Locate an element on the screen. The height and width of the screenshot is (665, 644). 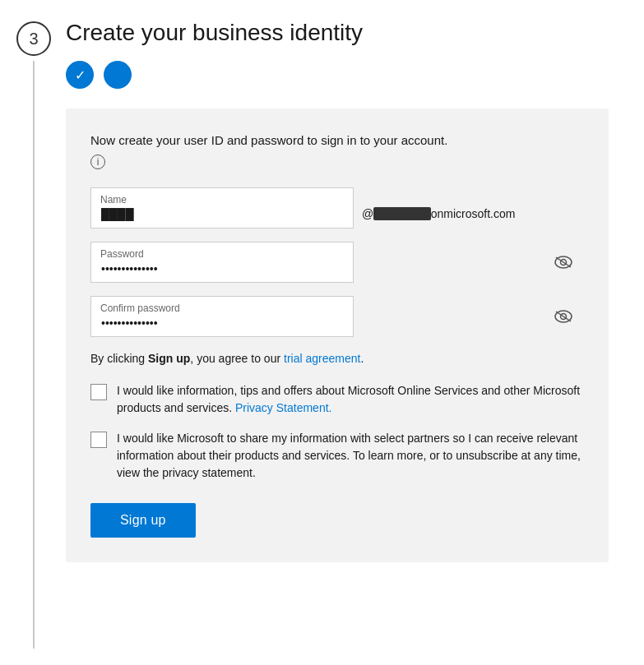
confirm-password-input is located at coordinates (222, 316).